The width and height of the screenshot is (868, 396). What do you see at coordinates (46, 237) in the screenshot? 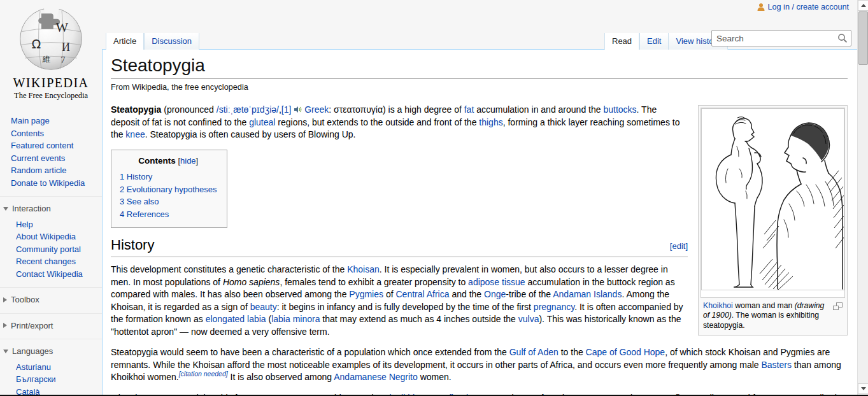
I see `sidebar-item-about-wikipedia: About Wikipedia` at bounding box center [46, 237].